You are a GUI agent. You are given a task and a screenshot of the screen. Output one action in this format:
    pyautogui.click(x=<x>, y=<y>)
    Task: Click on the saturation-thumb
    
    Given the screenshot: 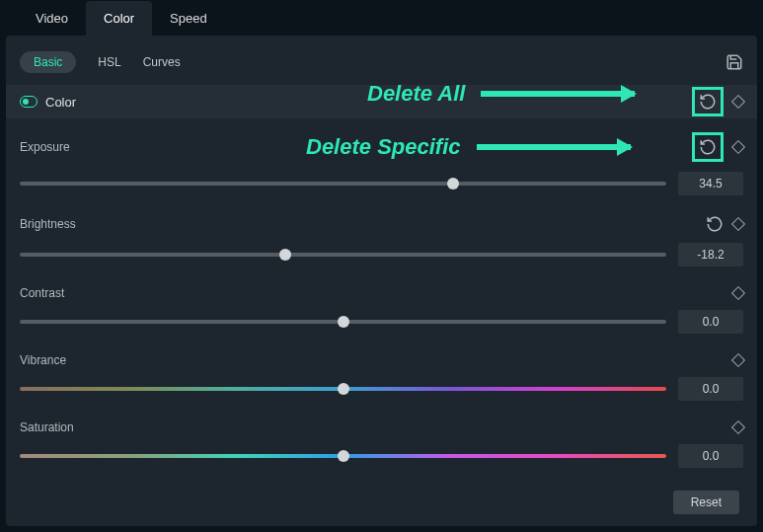 What is the action you would take?
    pyautogui.click(x=343, y=456)
    